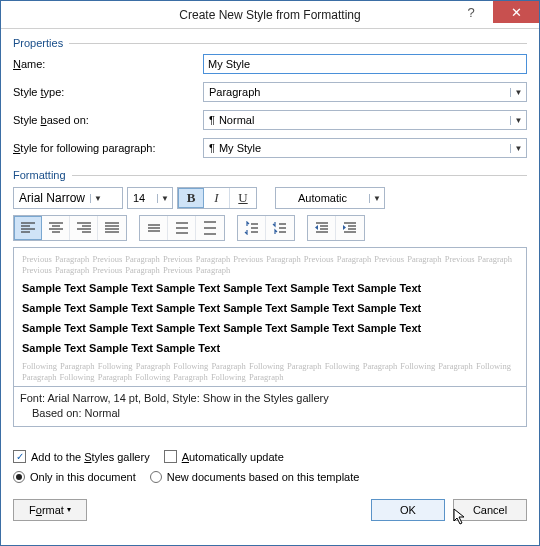 This screenshot has height=546, width=540. Describe the element at coordinates (270, 92) in the screenshot. I see `style-type-row: Style type: Paragraph ▼` at that location.